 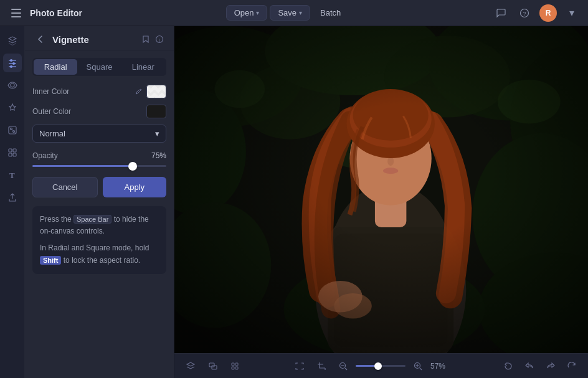 I want to click on zoom-slider-fill, so click(x=366, y=366).